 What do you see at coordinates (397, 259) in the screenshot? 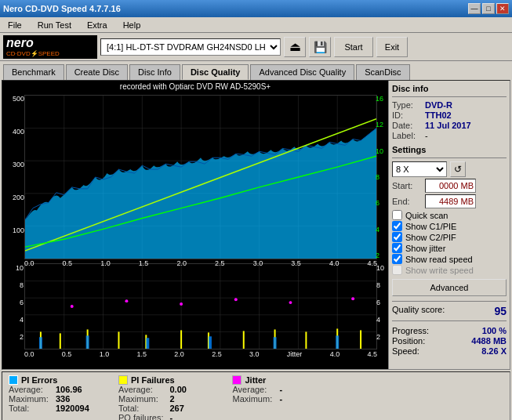
I see `show-read-speed-cb` at bounding box center [397, 259].